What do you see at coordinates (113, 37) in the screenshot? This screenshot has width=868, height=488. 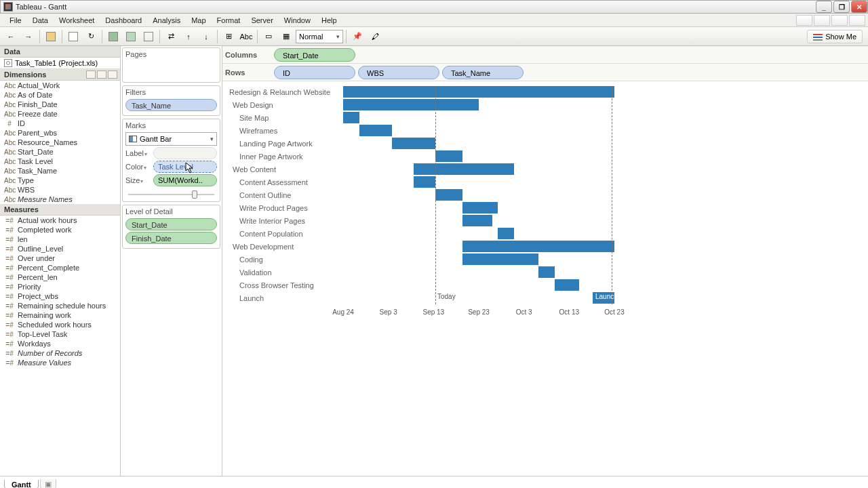 I see `new-sheet-button` at bounding box center [113, 37].